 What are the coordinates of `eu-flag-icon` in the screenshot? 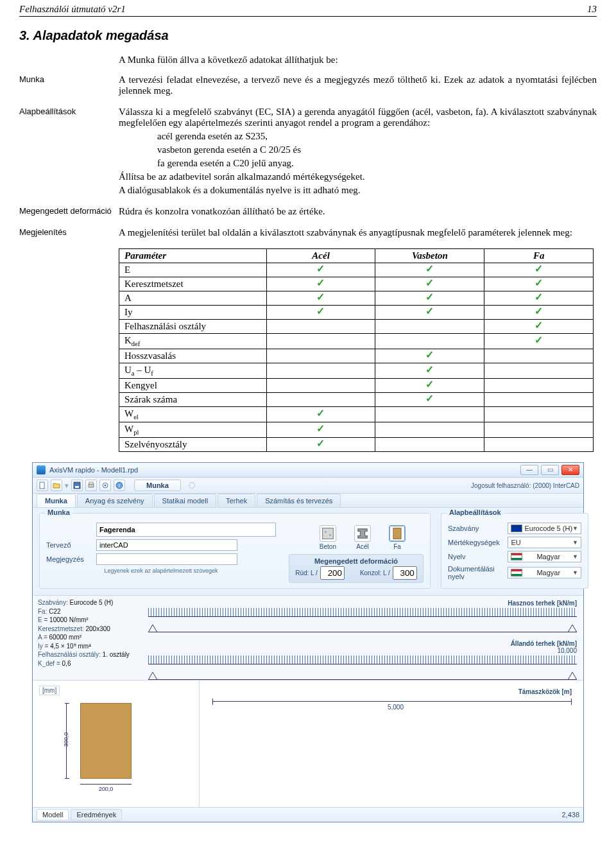 It's located at (517, 528).